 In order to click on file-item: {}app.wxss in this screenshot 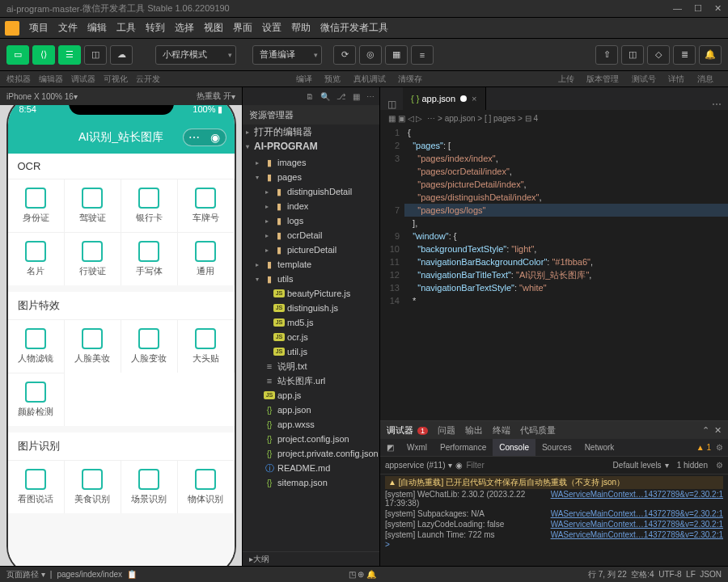, I will do `click(311, 424)`.